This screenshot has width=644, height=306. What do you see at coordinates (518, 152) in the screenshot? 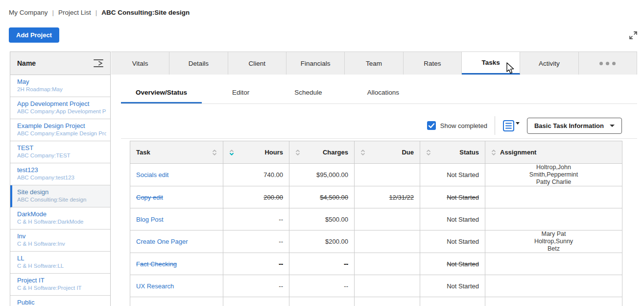
I see `column-label: Assignment` at bounding box center [518, 152].